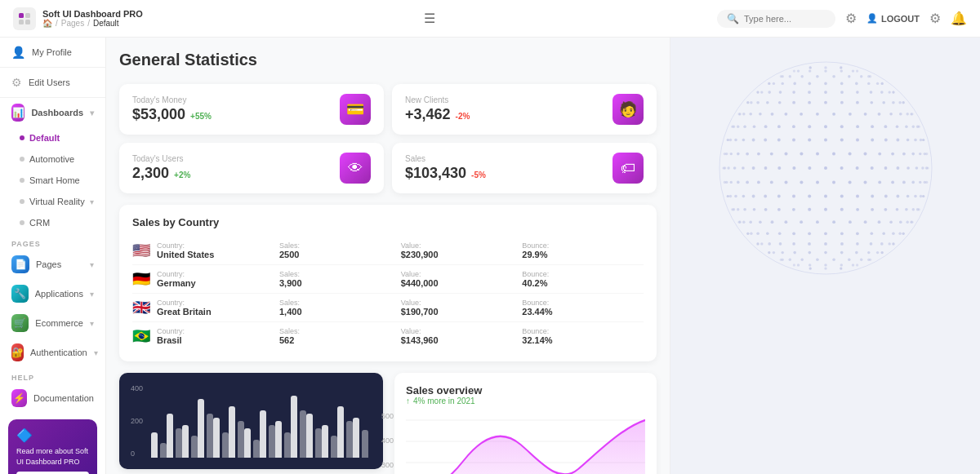  Describe the element at coordinates (526, 401) in the screenshot. I see `line-chart-sub: ↑ 4% more in 2021` at that location.